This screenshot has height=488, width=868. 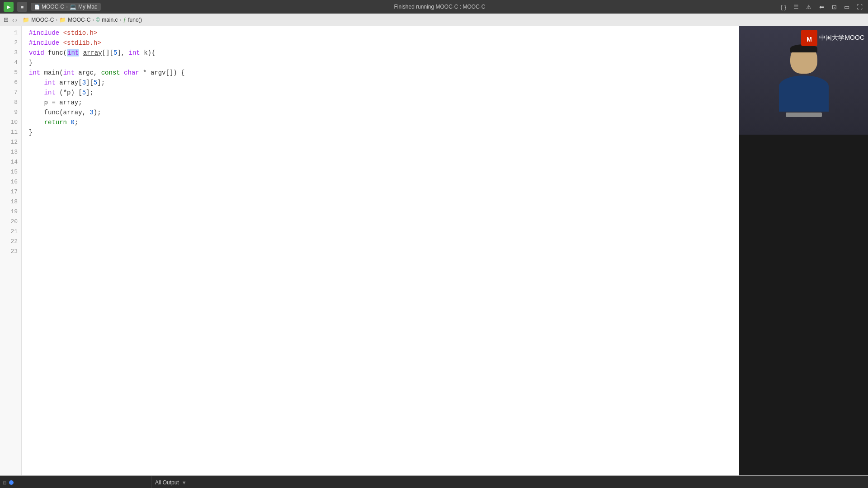 What do you see at coordinates (384, 83) in the screenshot?
I see `code-line-7: int array[3][5];` at bounding box center [384, 83].